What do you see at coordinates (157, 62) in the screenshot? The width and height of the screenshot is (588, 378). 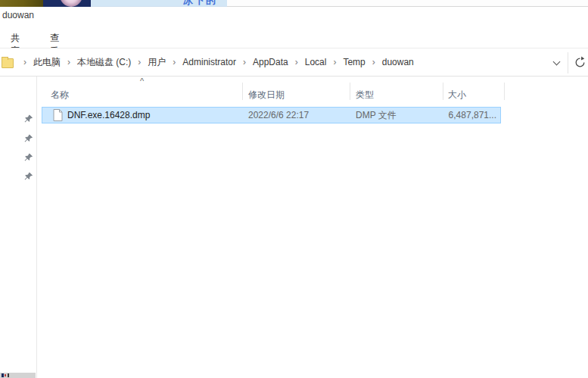 I see `breadcrumb-users: 用户` at bounding box center [157, 62].